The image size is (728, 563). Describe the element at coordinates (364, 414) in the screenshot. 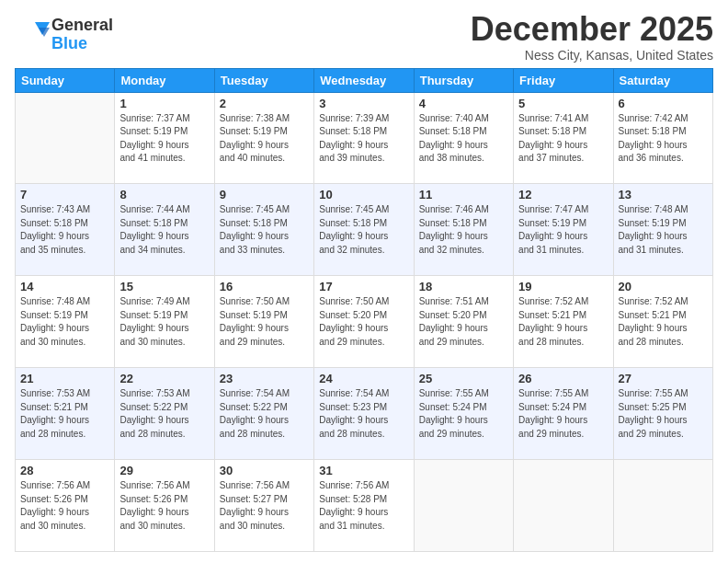

I see `day-info: Sunrise: 7:54 AM Sunset: 5:23 PM Dayligh…` at that location.